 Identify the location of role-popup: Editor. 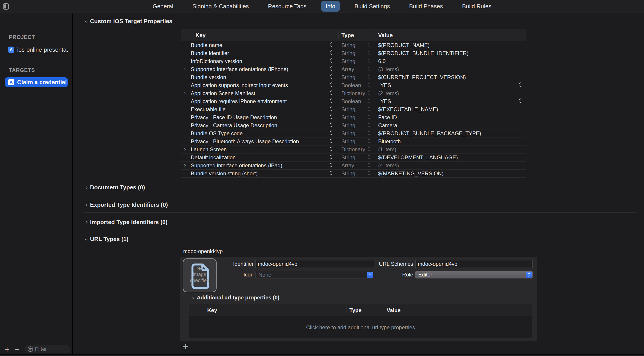
(474, 275).